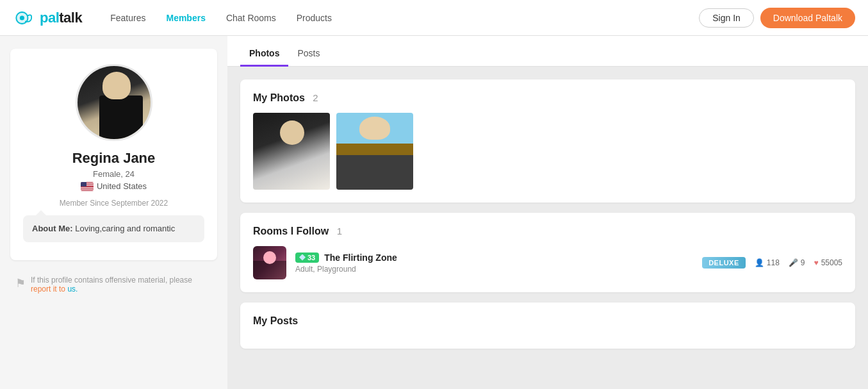 This screenshot has height=389, width=868. Describe the element at coordinates (724, 263) in the screenshot. I see `deluxe-badge: DELUXE` at that location.